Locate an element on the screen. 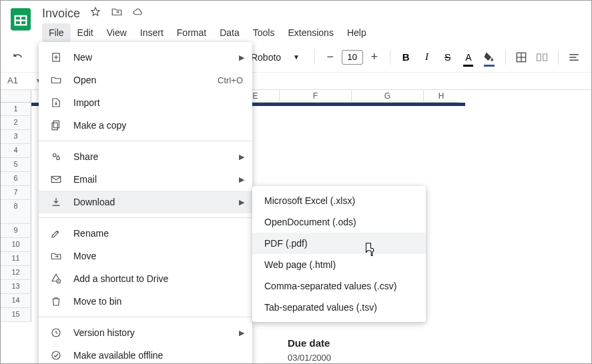 The height and width of the screenshot is (364, 592). rename-icon is located at coordinates (56, 233).